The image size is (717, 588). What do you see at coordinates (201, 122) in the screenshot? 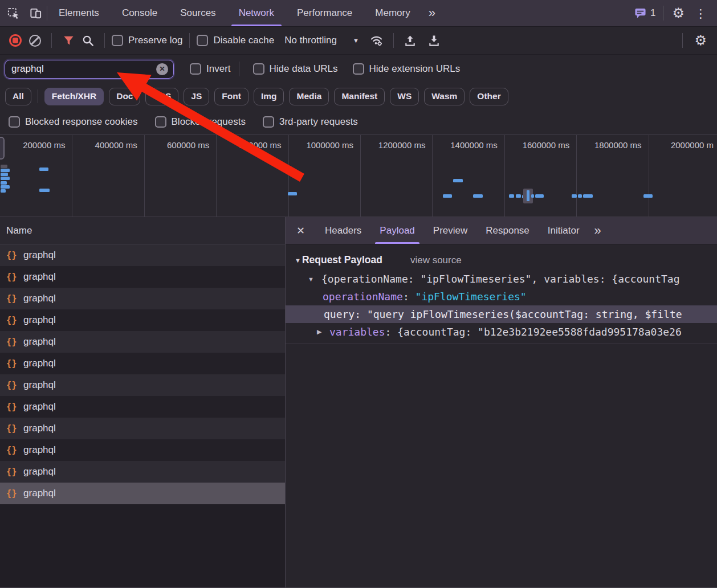
I see `blocked-requests-toggle: Blocked requests` at bounding box center [201, 122].